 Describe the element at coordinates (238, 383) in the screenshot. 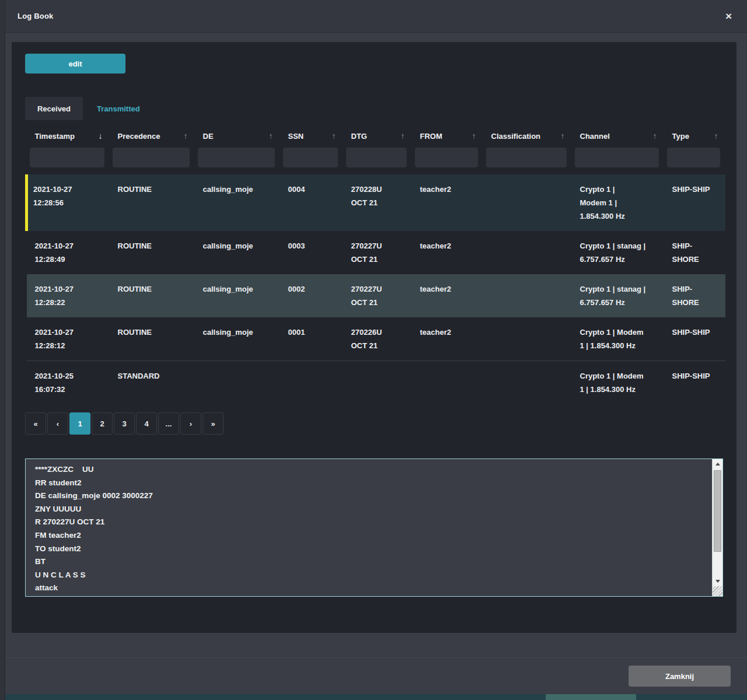

I see `cell-de` at that location.